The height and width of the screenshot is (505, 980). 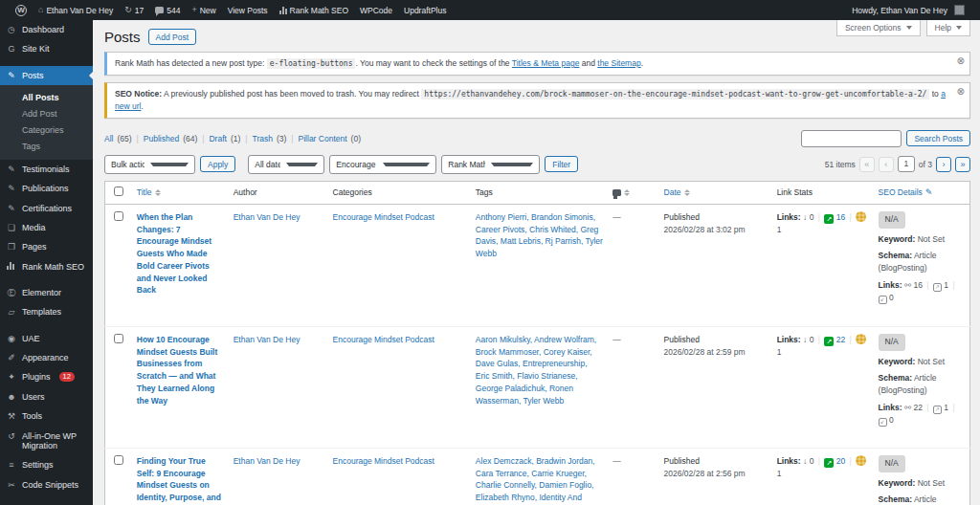 I want to click on titles-meta-link: Titles & Meta page, so click(x=546, y=63).